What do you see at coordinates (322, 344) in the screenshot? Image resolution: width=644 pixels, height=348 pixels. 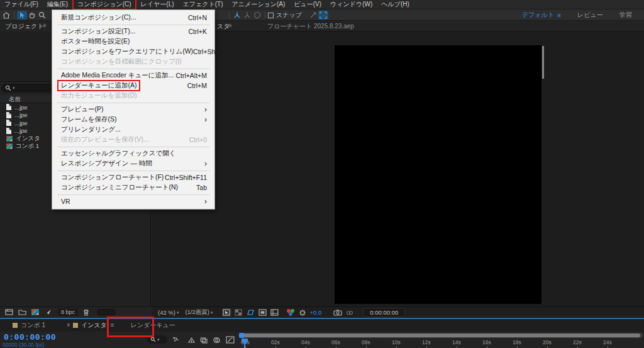 I see `time-ruler: 00s 02s 04s 06s 08s 10s 12s 14s 16s 18s …` at bounding box center [322, 344].